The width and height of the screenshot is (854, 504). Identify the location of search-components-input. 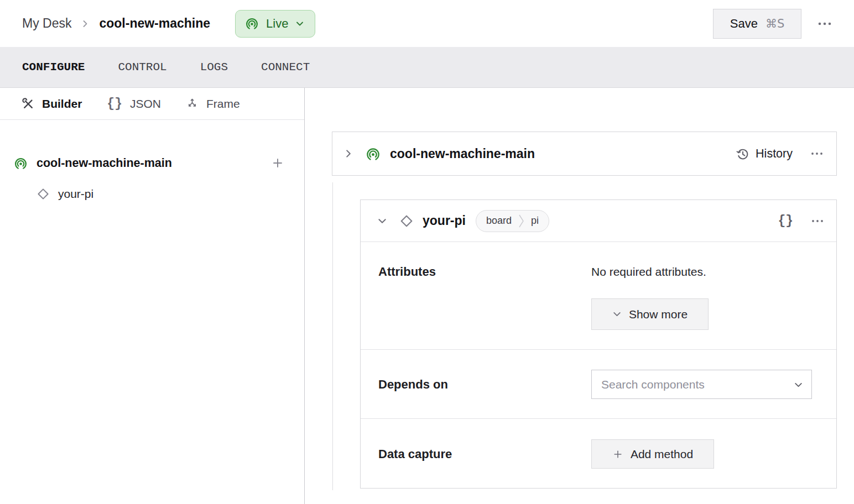
(701, 385).